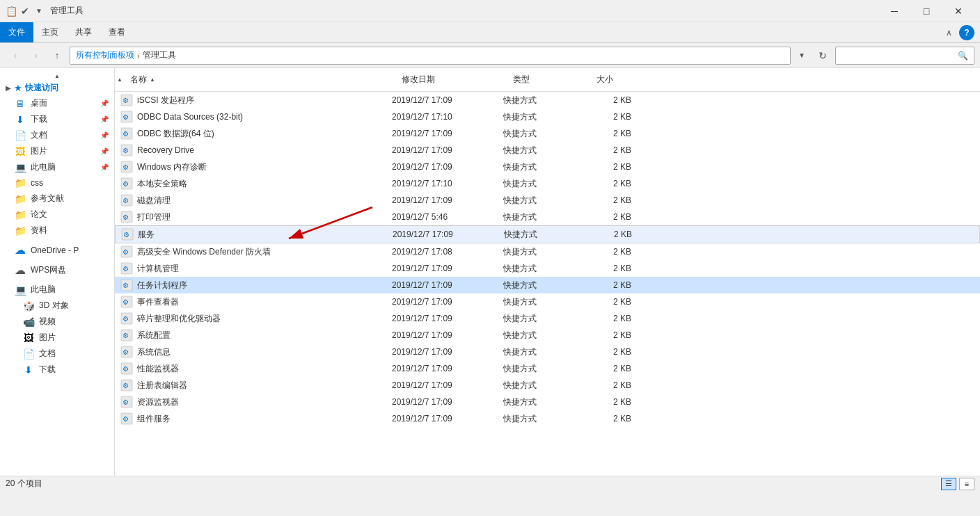 This screenshot has height=516, width=980. Describe the element at coordinates (619, 79) in the screenshot. I see `col-header-size: 大小` at that location.